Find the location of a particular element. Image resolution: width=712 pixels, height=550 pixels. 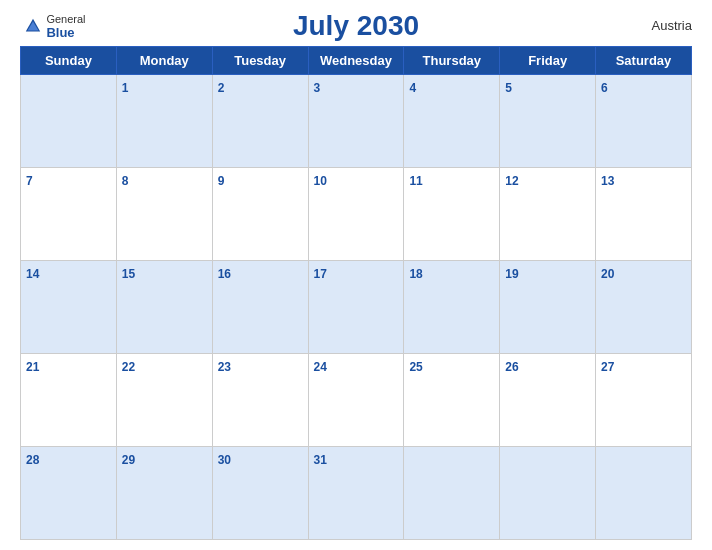

logo-general: General is located at coordinates (66, 19).